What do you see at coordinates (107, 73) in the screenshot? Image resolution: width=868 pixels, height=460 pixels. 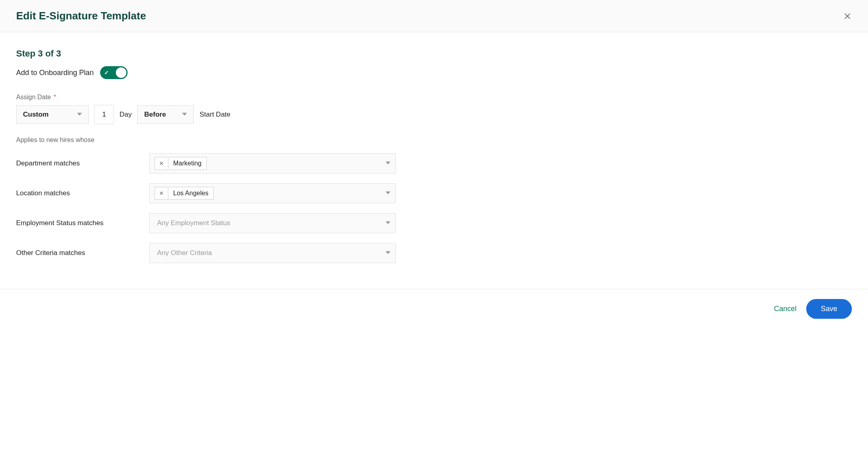 I see `check-icon: ✓` at bounding box center [107, 73].